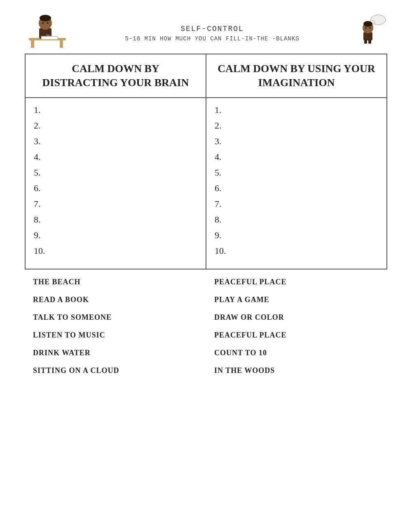 This screenshot has width=412, height=532. Describe the element at coordinates (115, 76) in the screenshot. I see `col1-header: CALM DOWN BY DISTRACTING YOUR BRAIN` at that location.